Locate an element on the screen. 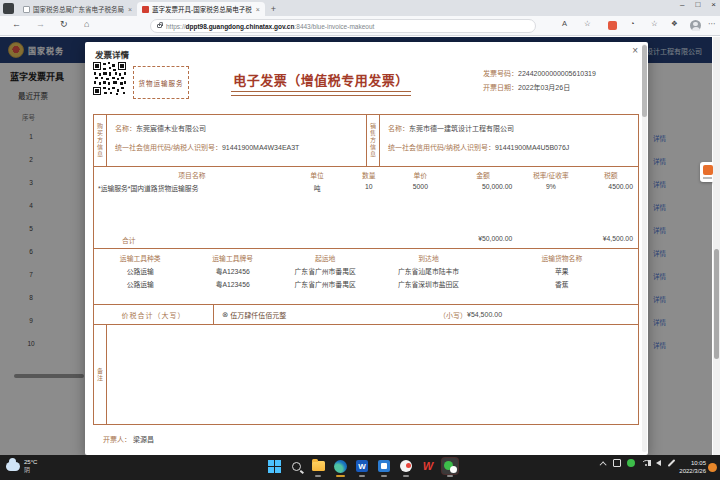 Image resolution: width=720 pixels, height=480 pixels. system-tray is located at coordinates (639, 463).